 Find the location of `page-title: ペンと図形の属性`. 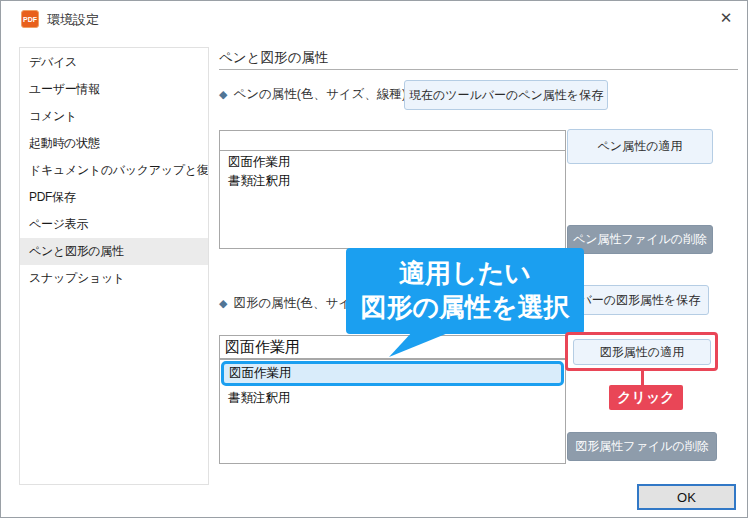

page-title: ペンと図形の属性 is located at coordinates (274, 58).